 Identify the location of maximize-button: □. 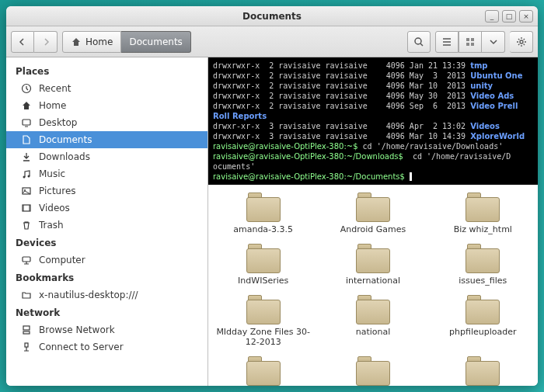
(509, 16).